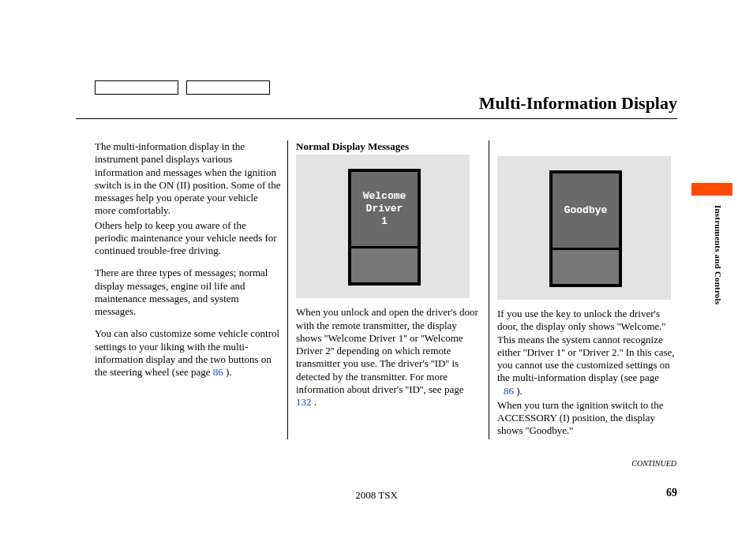  I want to click on display-text-line2: Driver, so click(385, 209).